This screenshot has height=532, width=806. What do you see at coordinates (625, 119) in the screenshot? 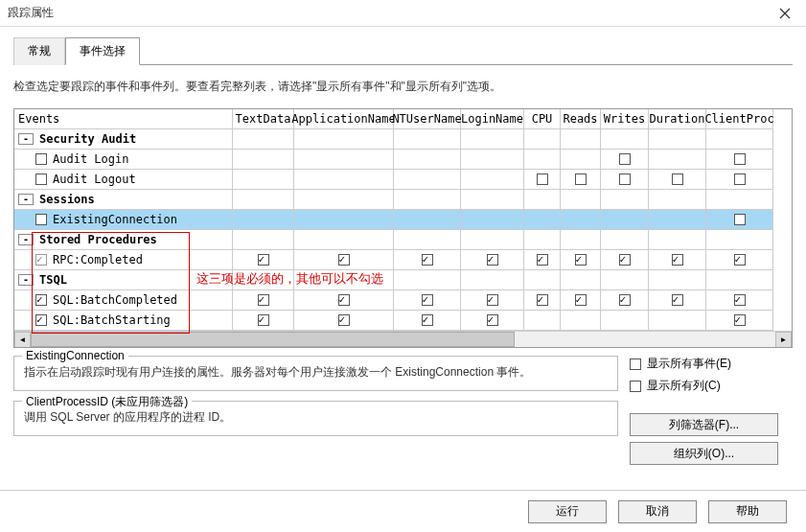
I see `col-header-writes: Writes` at bounding box center [625, 119].